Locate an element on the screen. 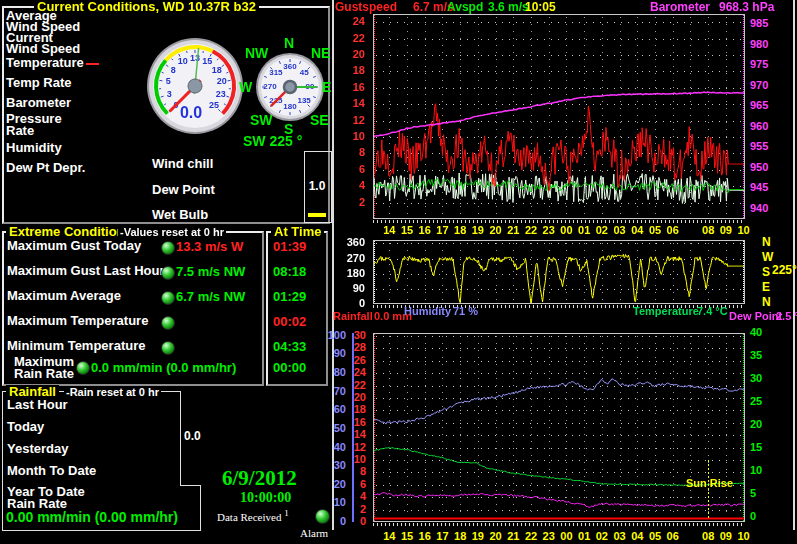 This screenshot has height=544, width=797. time-axis-label: 01 is located at coordinates (584, 230).